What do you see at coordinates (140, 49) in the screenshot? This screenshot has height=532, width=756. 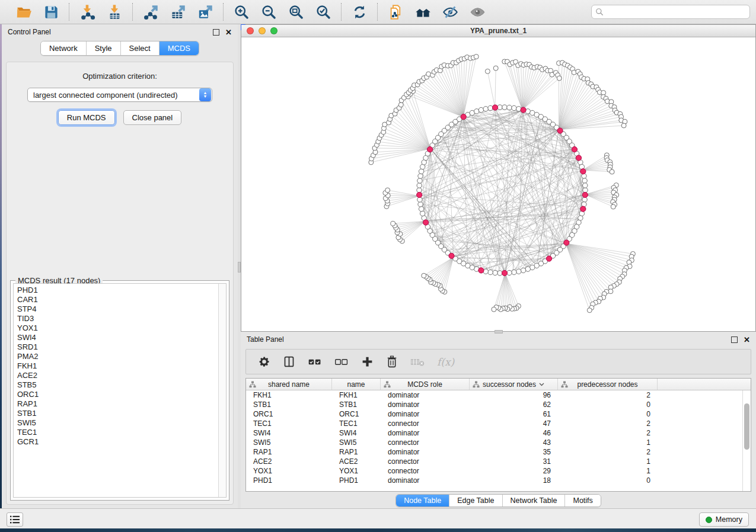 I see `tab-select: Select` at bounding box center [140, 49].